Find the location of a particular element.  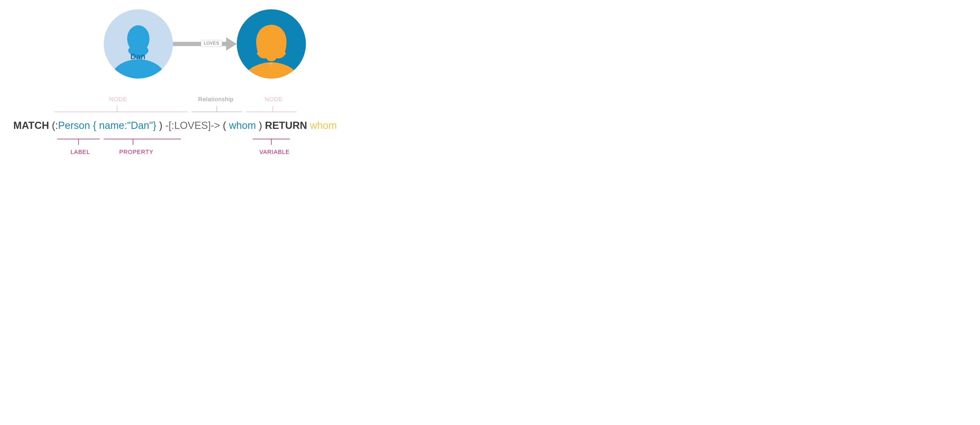

rel-loves: -[:LOVES]-> is located at coordinates (192, 126).